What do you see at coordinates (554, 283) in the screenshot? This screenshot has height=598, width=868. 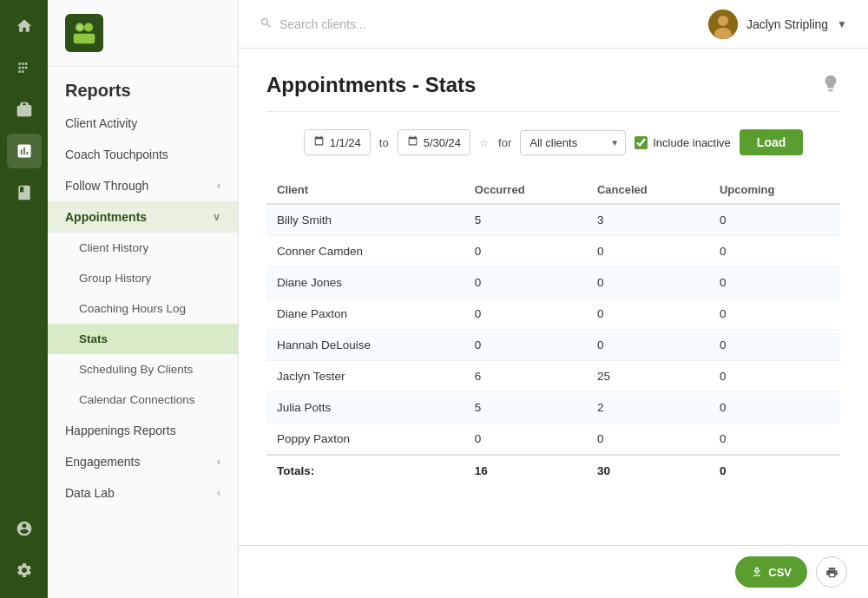 I see `table-row: Diane Jones000` at bounding box center [554, 283].